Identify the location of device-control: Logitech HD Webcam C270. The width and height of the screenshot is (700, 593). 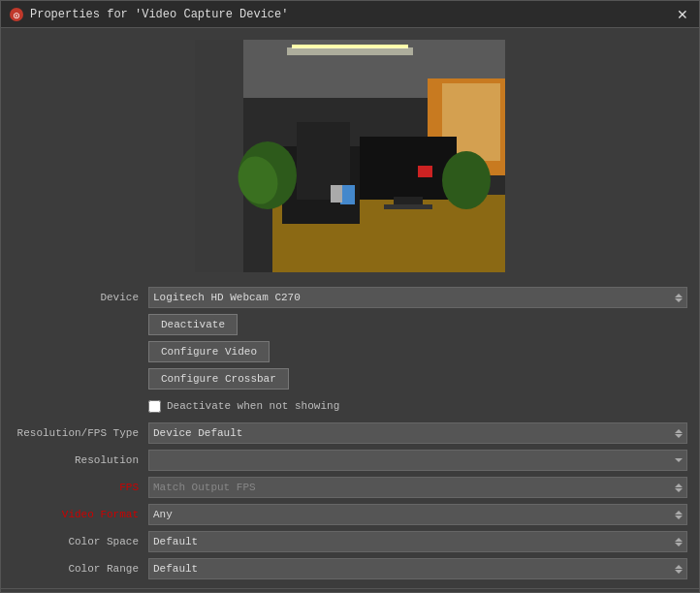
(418, 297).